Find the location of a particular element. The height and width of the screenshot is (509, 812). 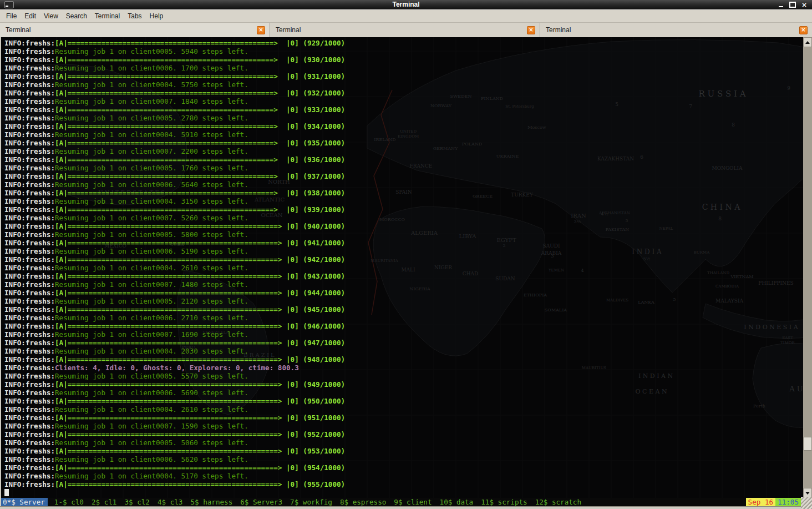

tmux-window-12: 12$ scratch is located at coordinates (558, 502).